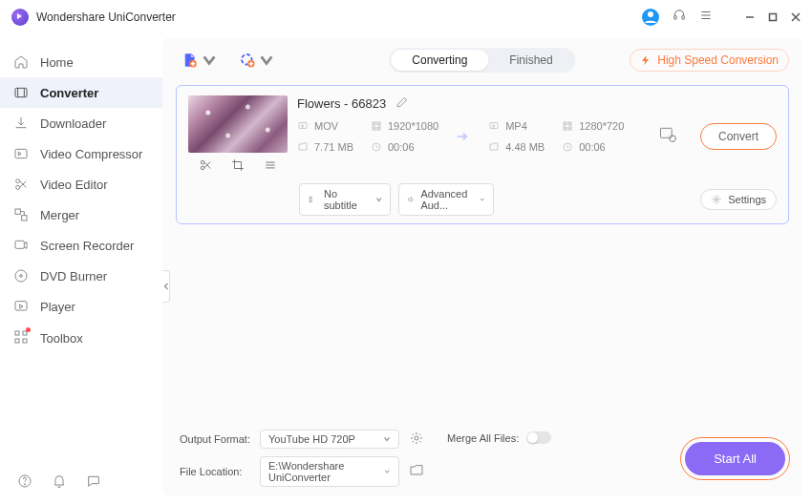 The height and width of the screenshot is (504, 812). Describe the element at coordinates (651, 17) in the screenshot. I see `user-avatar` at that location.